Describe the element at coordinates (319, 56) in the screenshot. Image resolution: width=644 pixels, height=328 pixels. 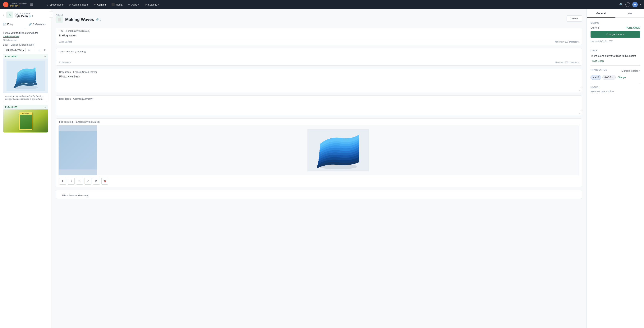
I see `title-de-input` at that location.